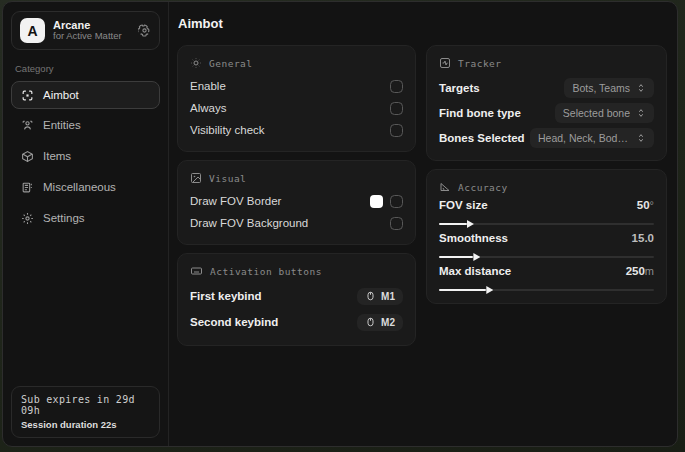 Image resolution: width=685 pixels, height=452 pixels. What do you see at coordinates (396, 130) in the screenshot?
I see `visibility-check-checkbox` at bounding box center [396, 130].